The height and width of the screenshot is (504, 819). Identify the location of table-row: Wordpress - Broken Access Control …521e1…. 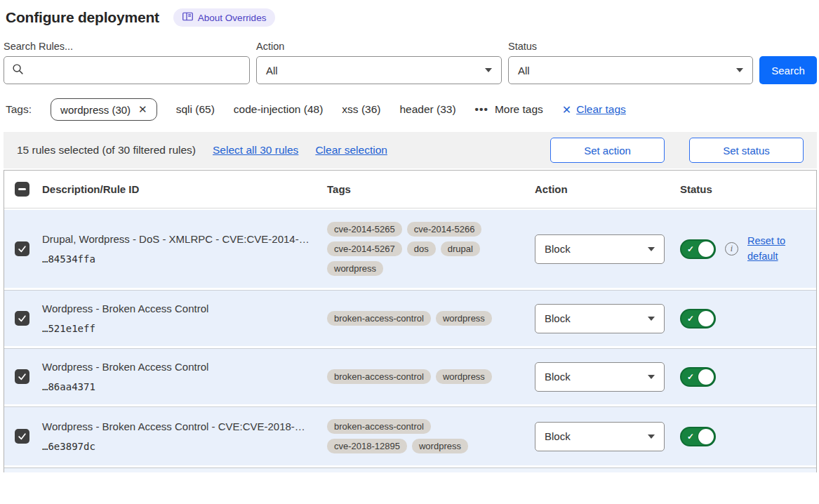
(410, 318).